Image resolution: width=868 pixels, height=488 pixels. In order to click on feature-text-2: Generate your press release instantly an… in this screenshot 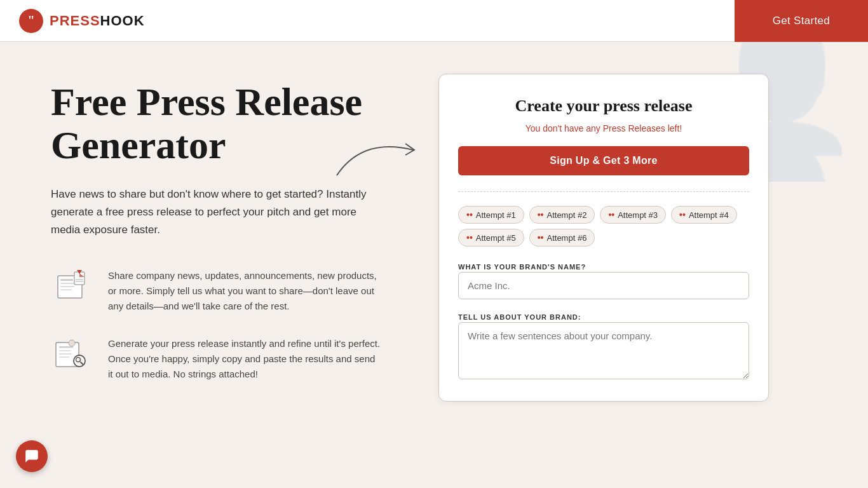, I will do `click(245, 359)`.